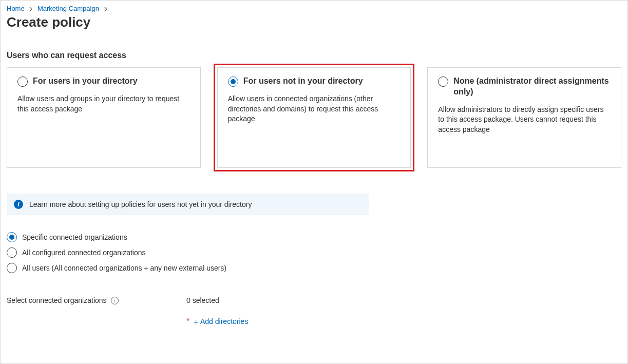 The height and width of the screenshot is (364, 628). I want to click on connected-orgs-count: 0 selected, so click(217, 300).